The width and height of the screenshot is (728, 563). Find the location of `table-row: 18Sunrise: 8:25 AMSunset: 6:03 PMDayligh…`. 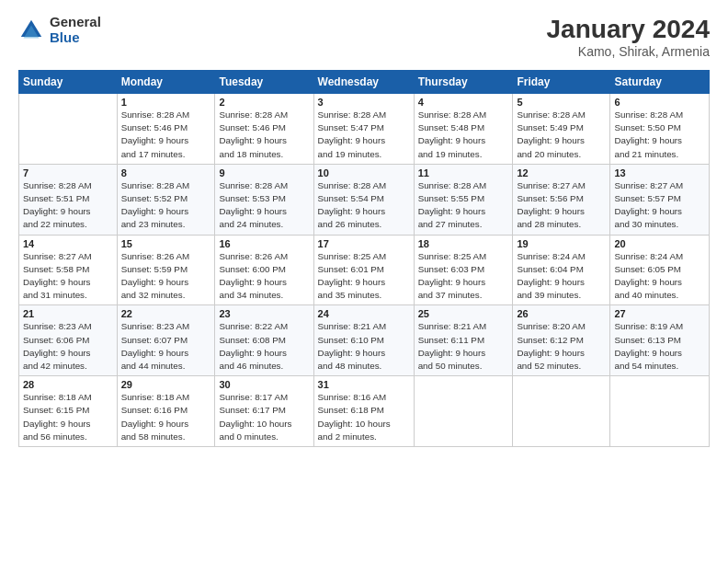

table-row: 18Sunrise: 8:25 AMSunset: 6:03 PMDayligh… is located at coordinates (463, 270).